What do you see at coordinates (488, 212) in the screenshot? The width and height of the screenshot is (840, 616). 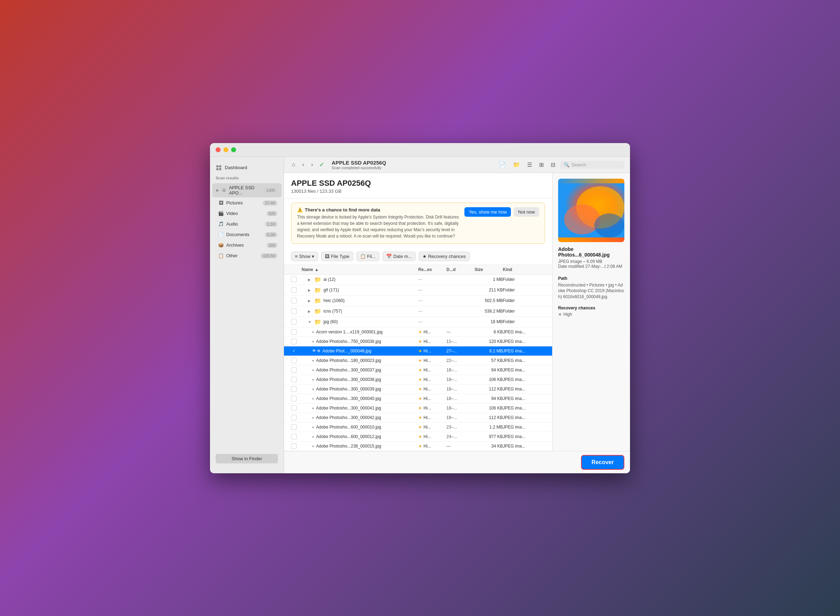 I see `yes-show-me-button: Yes, show me how` at bounding box center [488, 212].